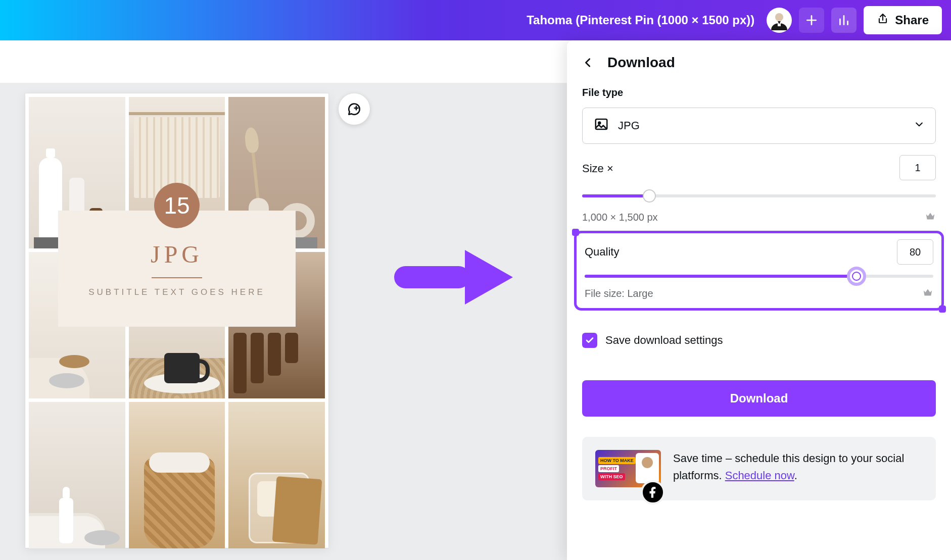  Describe the element at coordinates (759, 271) in the screenshot. I see `quality-section-highlight: Quality 80 File size: Large` at that location.